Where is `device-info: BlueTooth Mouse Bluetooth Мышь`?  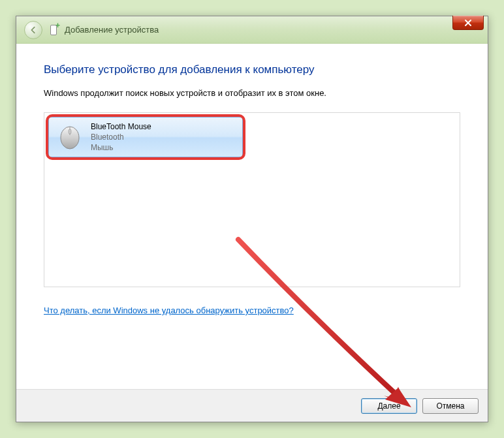 device-info: BlueTooth Mouse Bluetooth Мышь is located at coordinates (121, 137).